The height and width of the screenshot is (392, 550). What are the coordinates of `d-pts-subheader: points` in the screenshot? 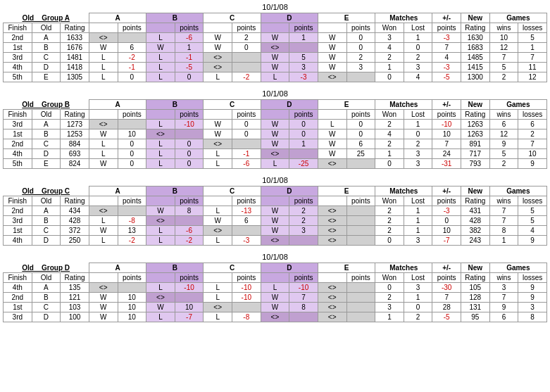 It's located at (304, 201).